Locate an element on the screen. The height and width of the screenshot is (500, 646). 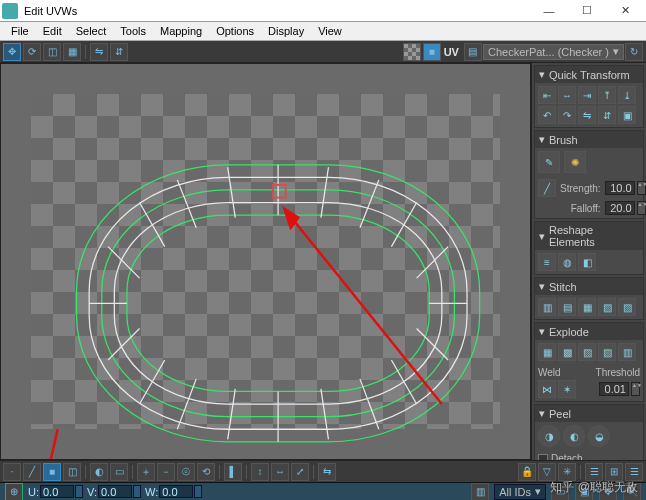
u-field: 0.0 is located at coordinates (57, 492).